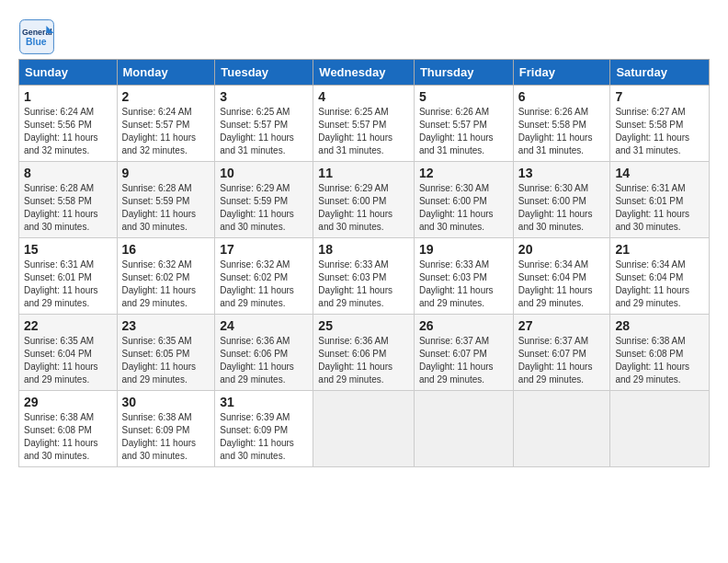  What do you see at coordinates (562, 123) in the screenshot?
I see `calendar-cell: 6Sunrise: 6:26 AM Sunset: 5:58 PM Daylig…` at bounding box center [562, 123].